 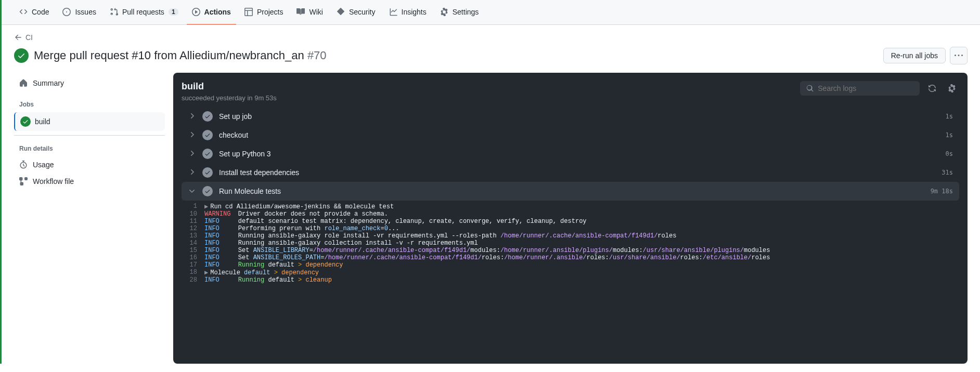 What do you see at coordinates (414, 12) in the screenshot?
I see `tab-insights-label: Insights` at bounding box center [414, 12].